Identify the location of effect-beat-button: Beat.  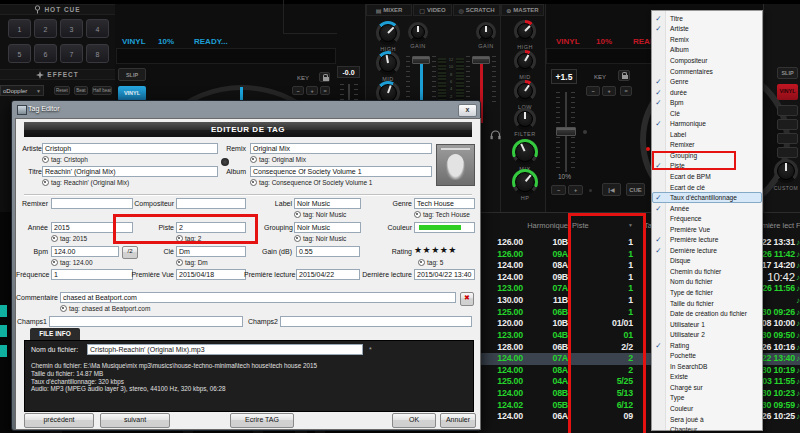
(81, 90).